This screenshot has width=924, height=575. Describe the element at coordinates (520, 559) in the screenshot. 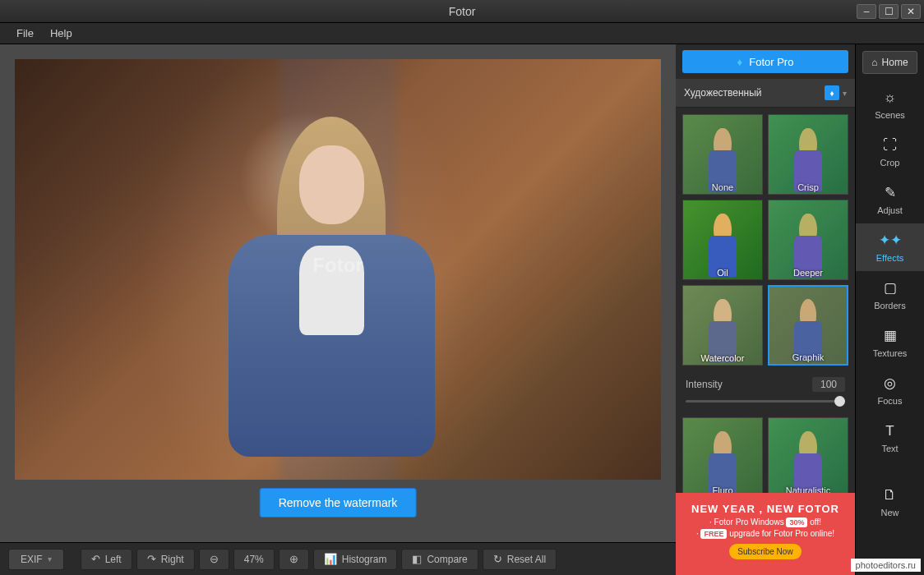

I see `reset-button: ↻Reset All` at that location.